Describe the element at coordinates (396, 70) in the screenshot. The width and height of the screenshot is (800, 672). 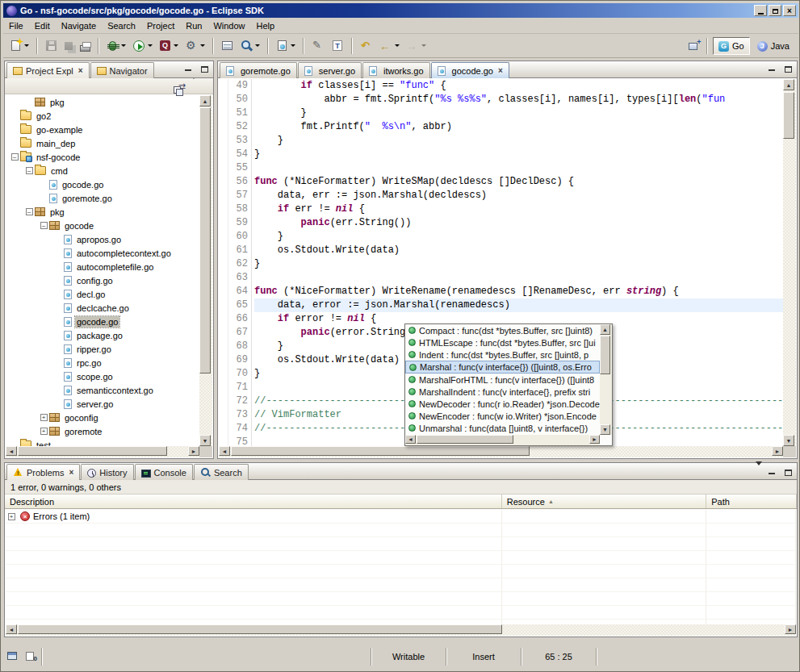
I see `editor-tab-itworks-go: itworks.go` at that location.